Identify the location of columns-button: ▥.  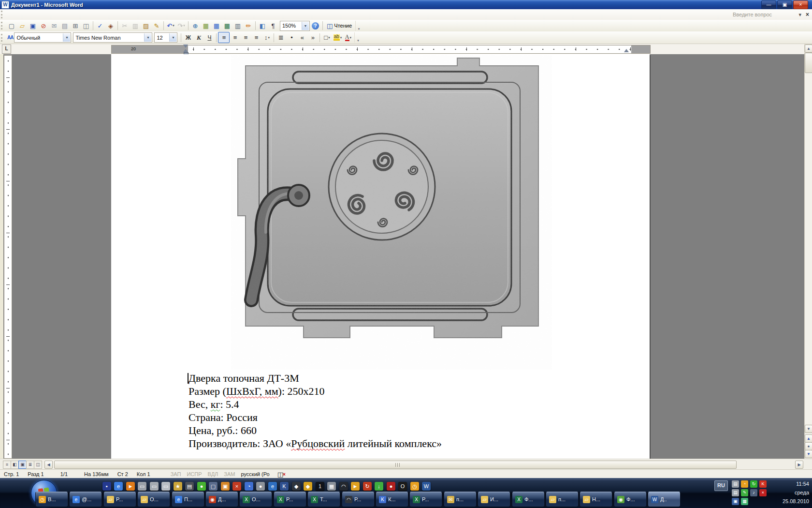
(238, 26).